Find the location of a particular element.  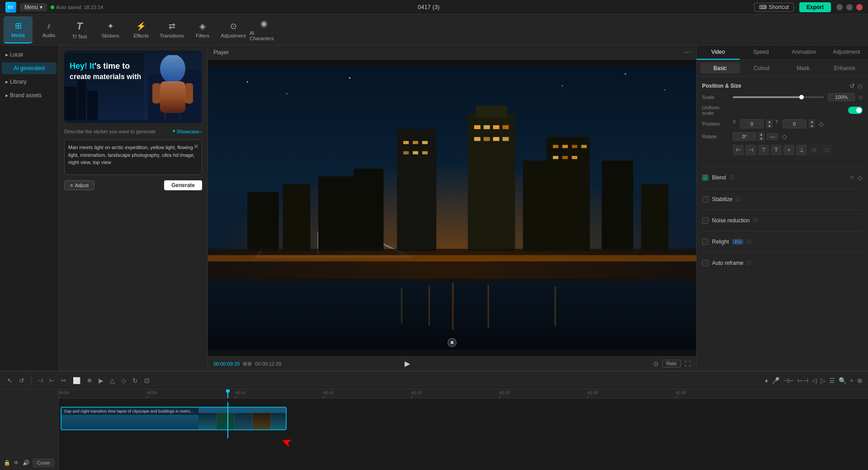

menu-button: Menu ▾ is located at coordinates (33, 7).